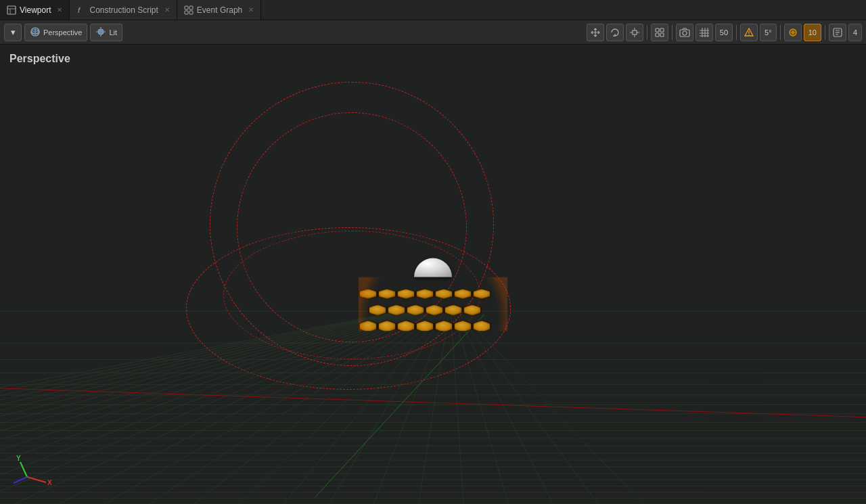 The width and height of the screenshot is (866, 504). What do you see at coordinates (13, 32) in the screenshot?
I see `viewport-dropdown-btn: ▾` at bounding box center [13, 32].